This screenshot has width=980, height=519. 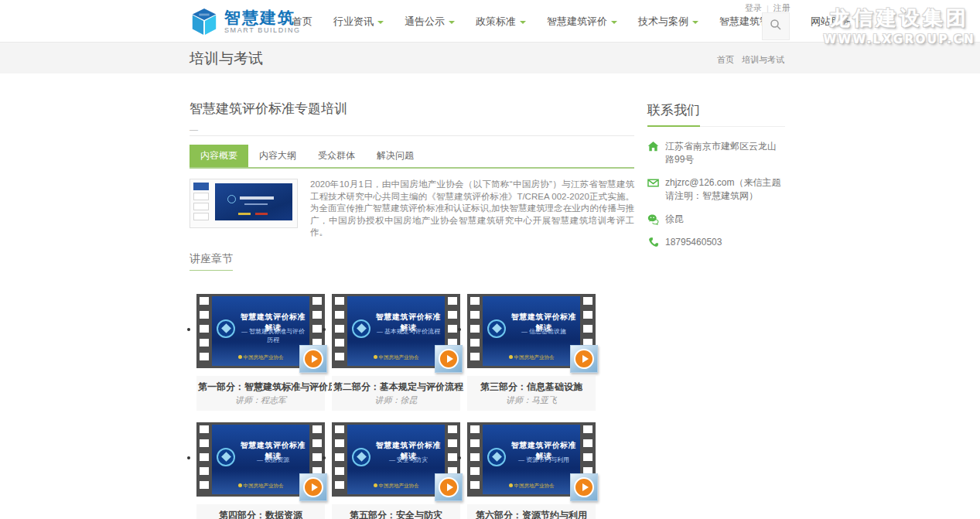 I want to click on tab-content-summary: 内容概要, so click(x=219, y=156).